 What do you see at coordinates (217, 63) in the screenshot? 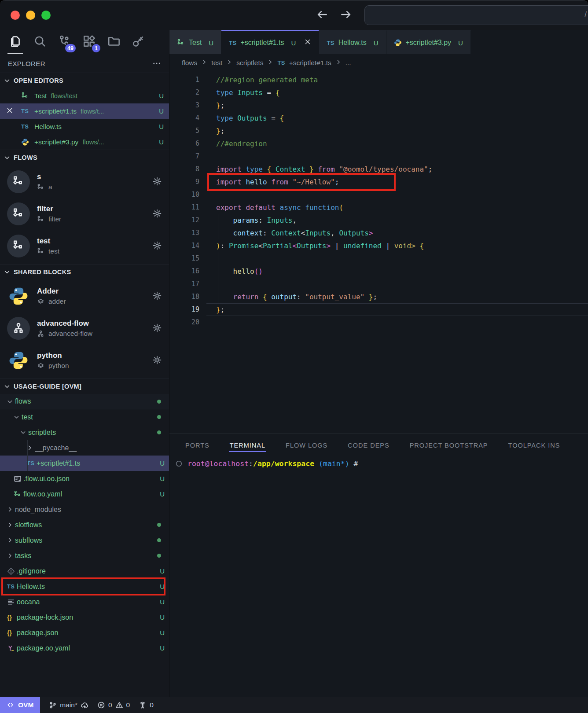
I see `breadcrumb-item: test` at bounding box center [217, 63].